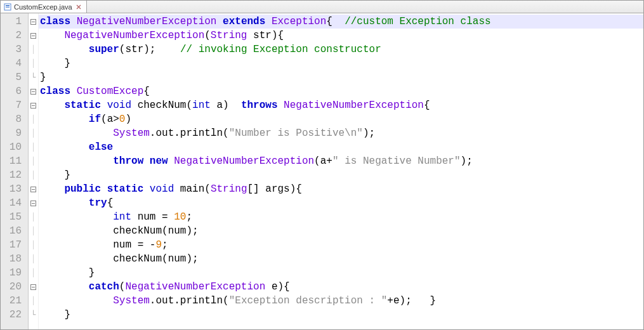 The height and width of the screenshot is (330, 644). I want to click on line-number: 8, so click(14, 119).